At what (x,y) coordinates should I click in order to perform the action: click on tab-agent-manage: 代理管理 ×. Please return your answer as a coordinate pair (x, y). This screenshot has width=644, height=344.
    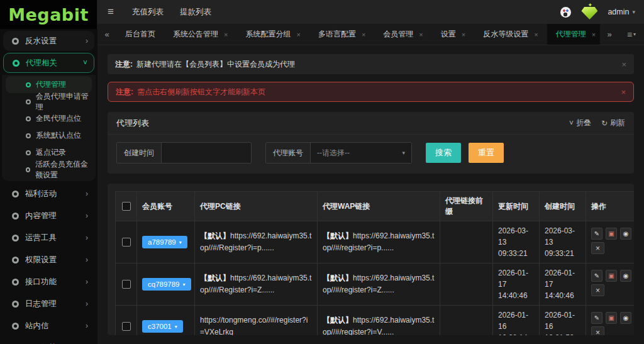
    Looking at the image, I should click on (574, 34).